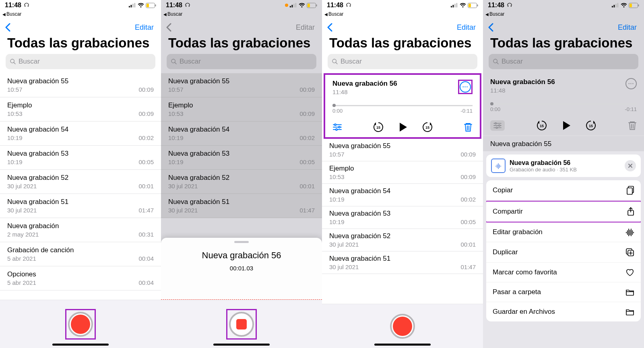 The image size is (644, 348). Describe the element at coordinates (564, 249) in the screenshot. I see `context-overlay: Nueva grabación 56 Grabación de audio · …` at that location.